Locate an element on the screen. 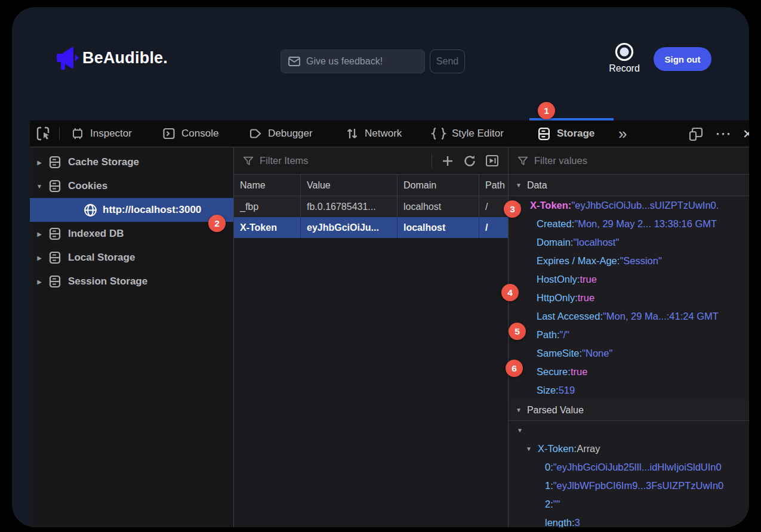 The image size is (761, 532). cell-domain: localhost is located at coordinates (438, 228).